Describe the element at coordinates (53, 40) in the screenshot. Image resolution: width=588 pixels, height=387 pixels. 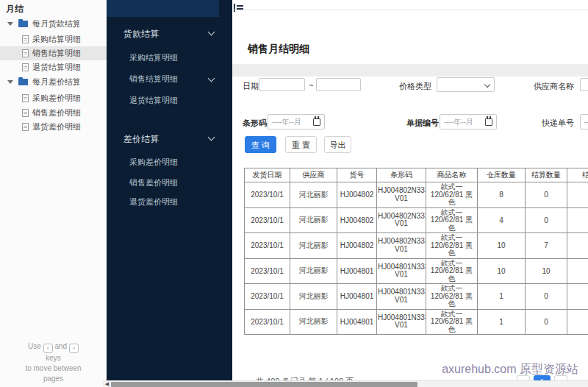
I see `tree-item-purchase-settlement-detail: 采购结算明细` at that location.